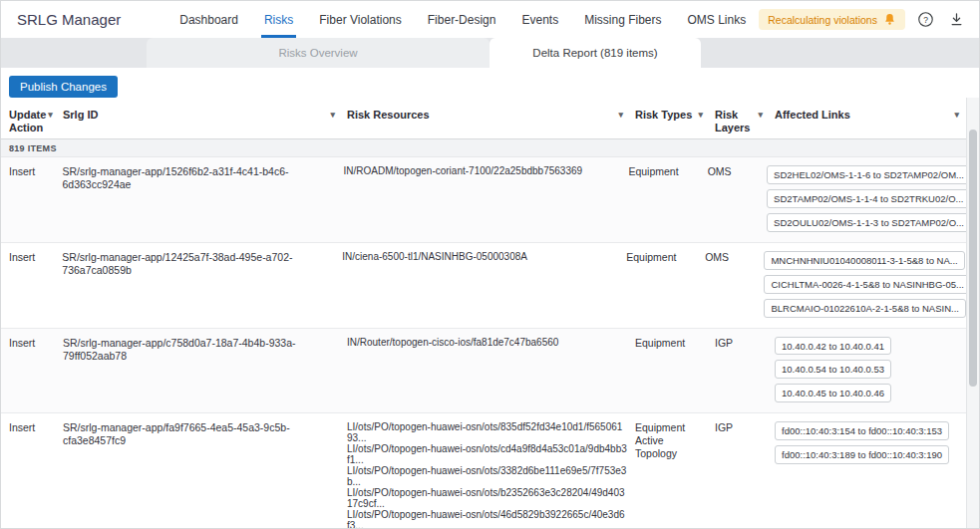  I want to click on bell-icon, so click(889, 20).